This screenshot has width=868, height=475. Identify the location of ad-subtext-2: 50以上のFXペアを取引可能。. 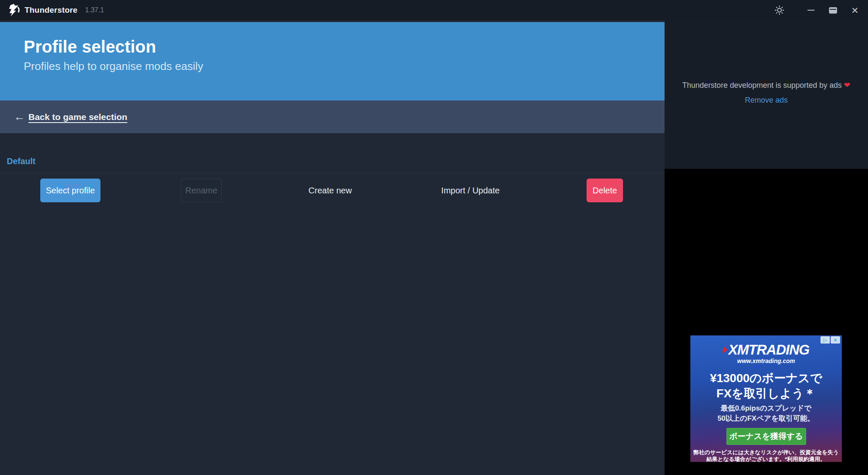
(766, 419).